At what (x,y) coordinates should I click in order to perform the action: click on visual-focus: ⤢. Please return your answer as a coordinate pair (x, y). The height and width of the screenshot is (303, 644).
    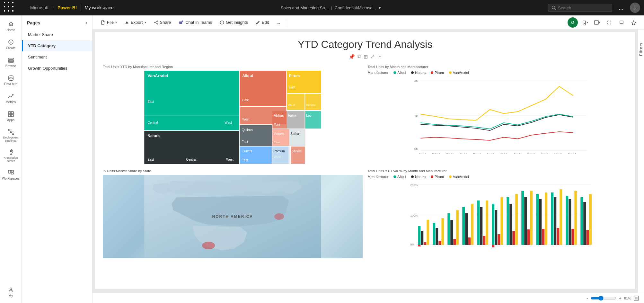
    Looking at the image, I should click on (373, 57).